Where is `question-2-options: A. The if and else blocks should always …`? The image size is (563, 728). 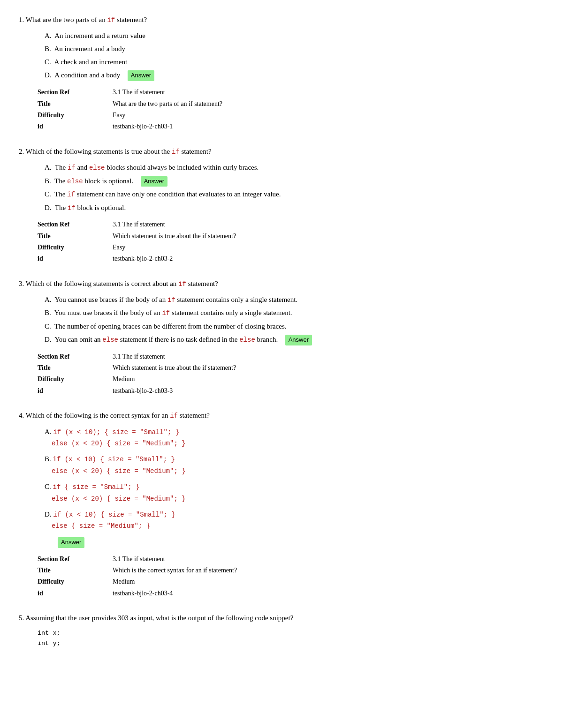 question-2-options: A. The if and else blocks should always … is located at coordinates (295, 188).